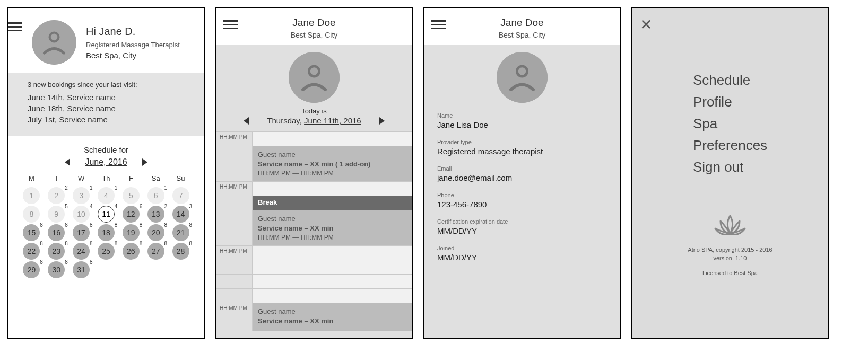 This screenshot has width=868, height=362. Describe the element at coordinates (56, 180) in the screenshot. I see `calendar-dow: T` at that location.